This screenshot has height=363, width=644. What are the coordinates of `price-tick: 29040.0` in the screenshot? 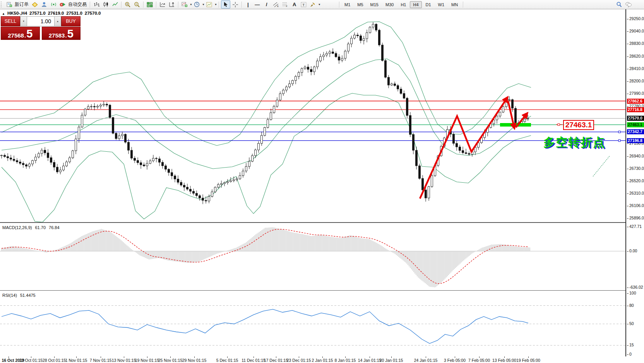 It's located at (635, 31).